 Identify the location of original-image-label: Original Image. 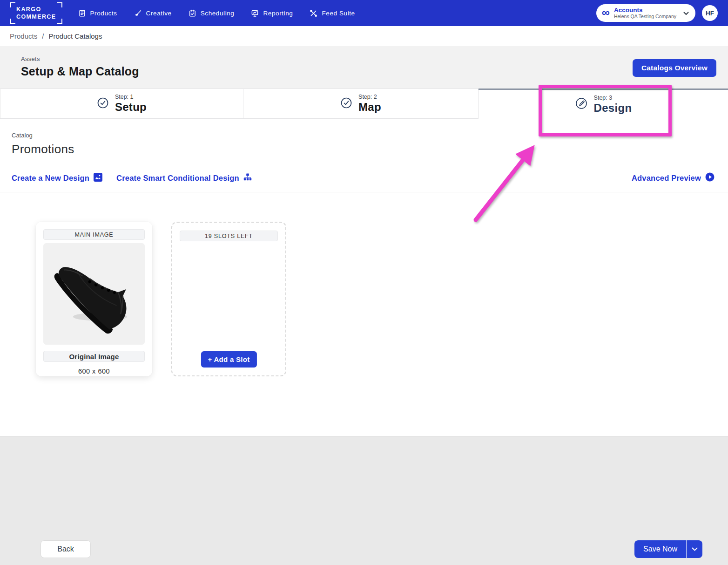
(94, 356).